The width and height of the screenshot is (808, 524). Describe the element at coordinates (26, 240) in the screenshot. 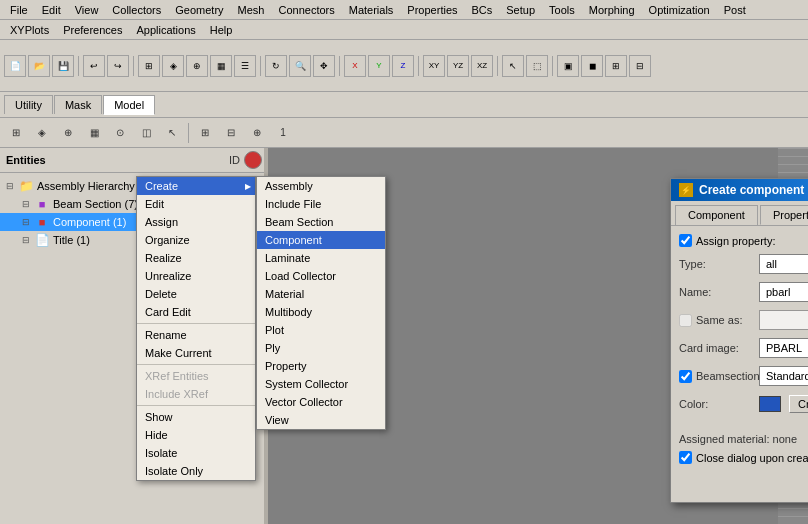

I see `expand-icon-title: ⊟` at that location.